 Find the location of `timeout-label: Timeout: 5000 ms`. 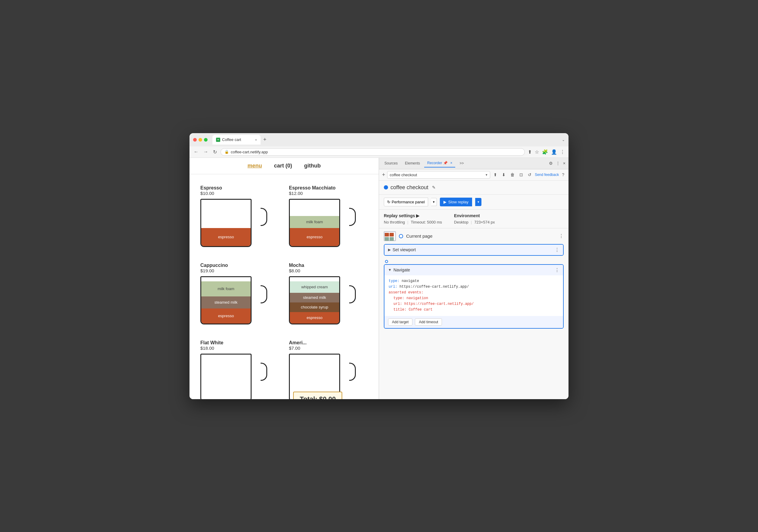

timeout-label: Timeout: 5000 ms is located at coordinates (427, 222).